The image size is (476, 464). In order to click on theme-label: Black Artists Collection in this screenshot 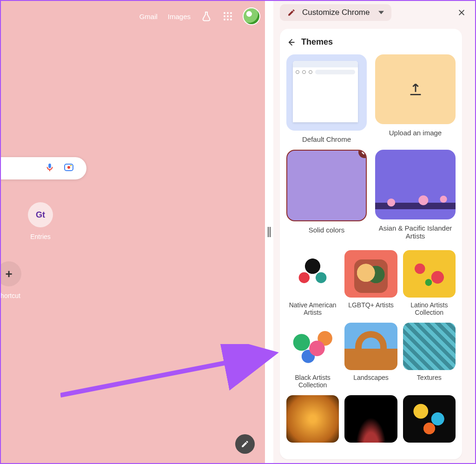, I will do `click(313, 381)`.